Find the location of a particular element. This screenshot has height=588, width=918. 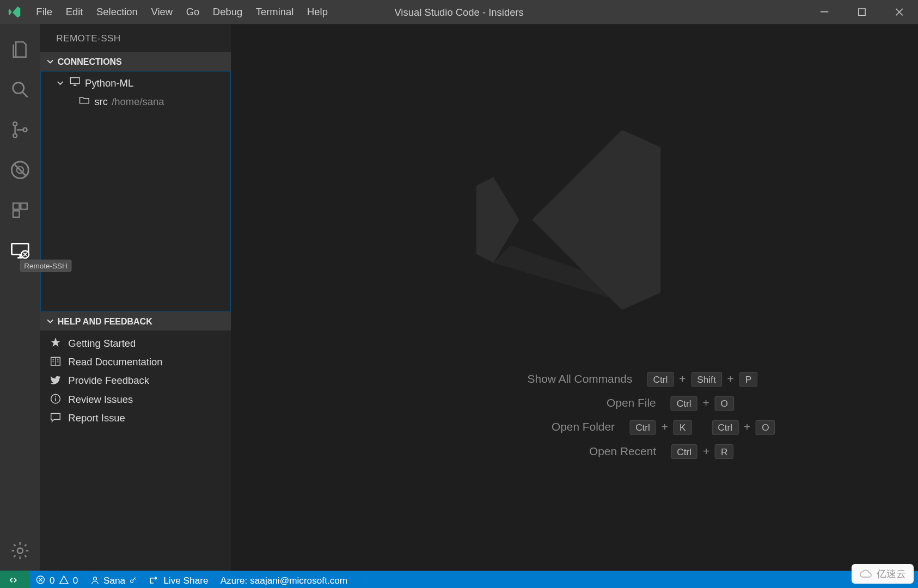

liveshare-icon is located at coordinates (154, 580).